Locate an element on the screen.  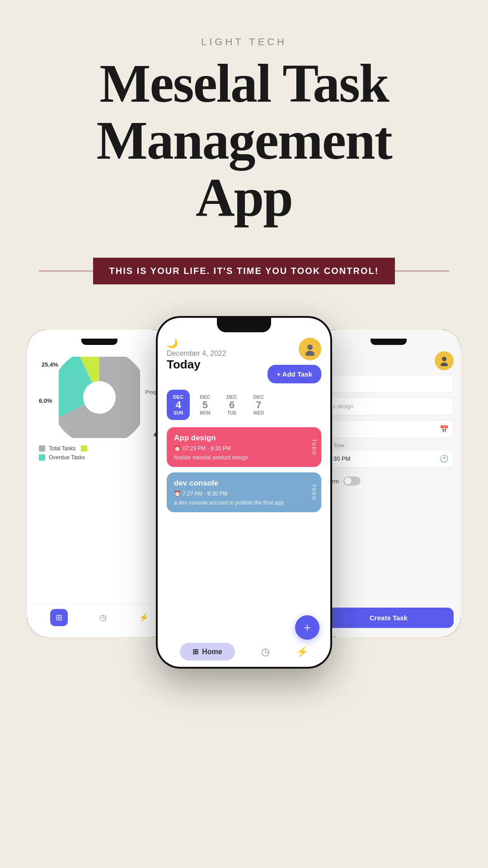
title-line1: Meselal Task is located at coordinates (244, 83).